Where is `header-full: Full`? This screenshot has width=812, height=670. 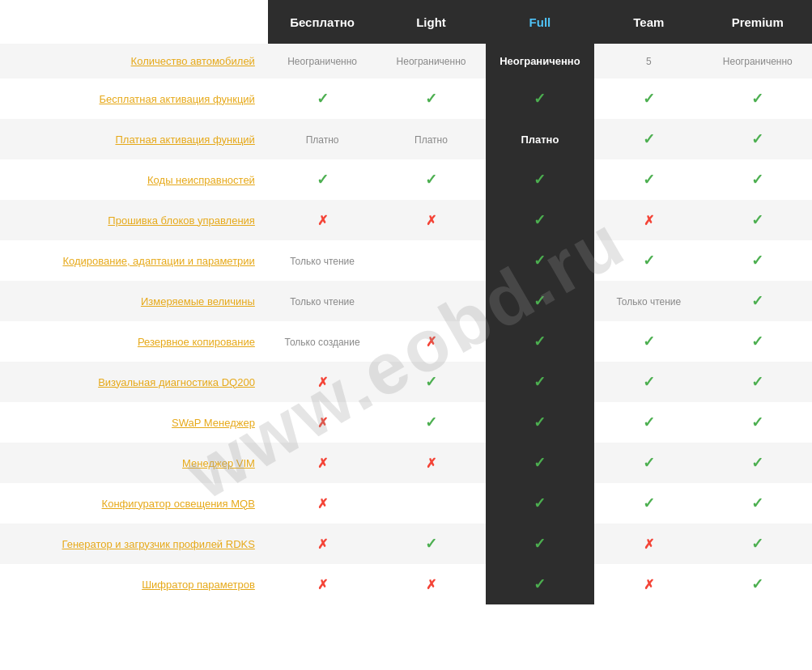
header-full: Full is located at coordinates (540, 22).